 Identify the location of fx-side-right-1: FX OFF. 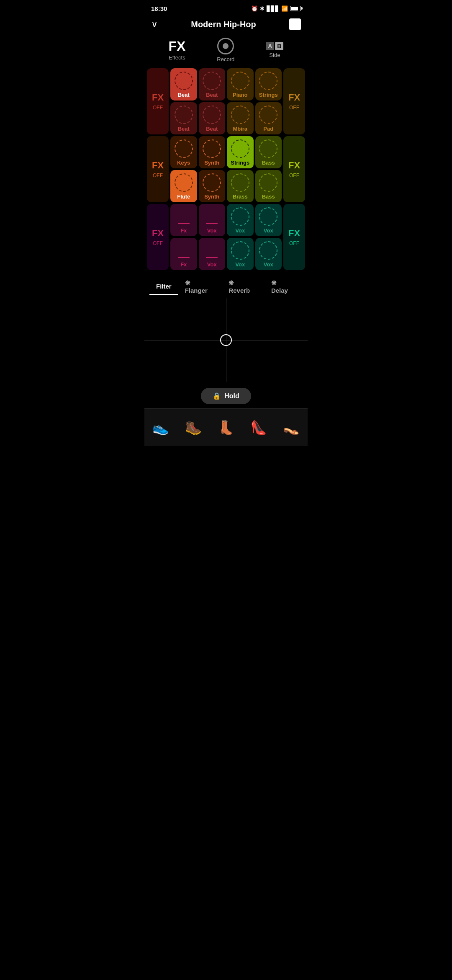
(294, 101).